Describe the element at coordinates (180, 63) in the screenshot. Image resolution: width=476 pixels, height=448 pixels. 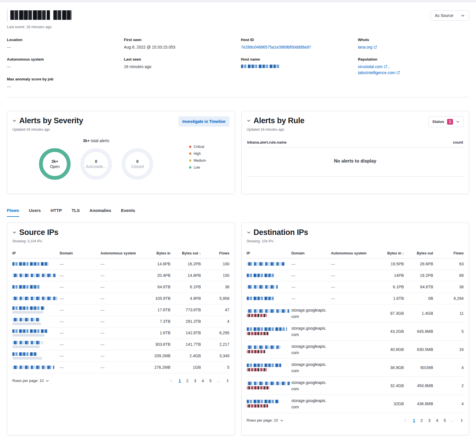
I see `field-last-seen: Last seen 16 minutes ago` at that location.